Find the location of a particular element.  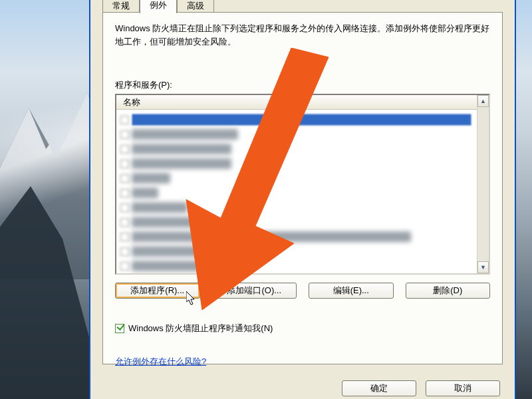

list-scrollbar: ▲ ▼ is located at coordinates (483, 184).